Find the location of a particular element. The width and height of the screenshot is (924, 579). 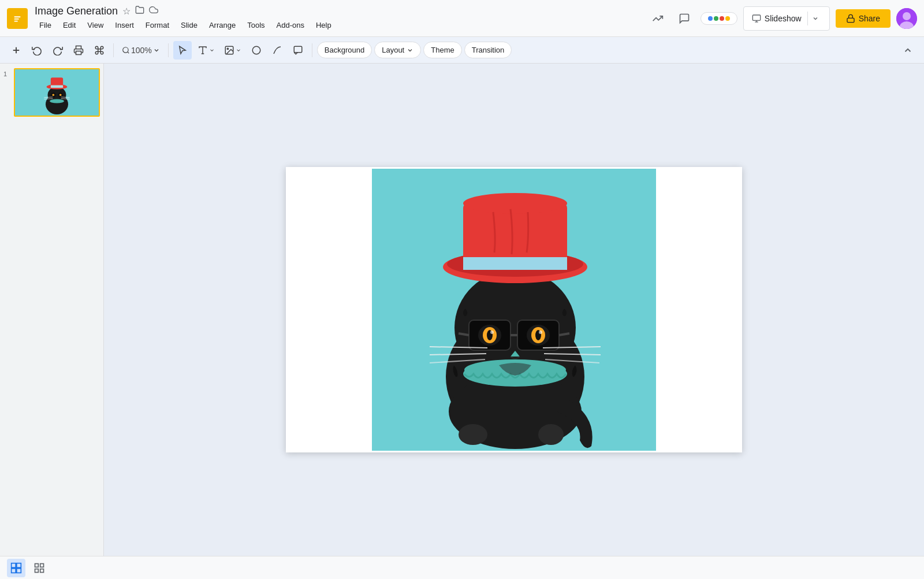

menu-addons: Add-ons is located at coordinates (290, 25).